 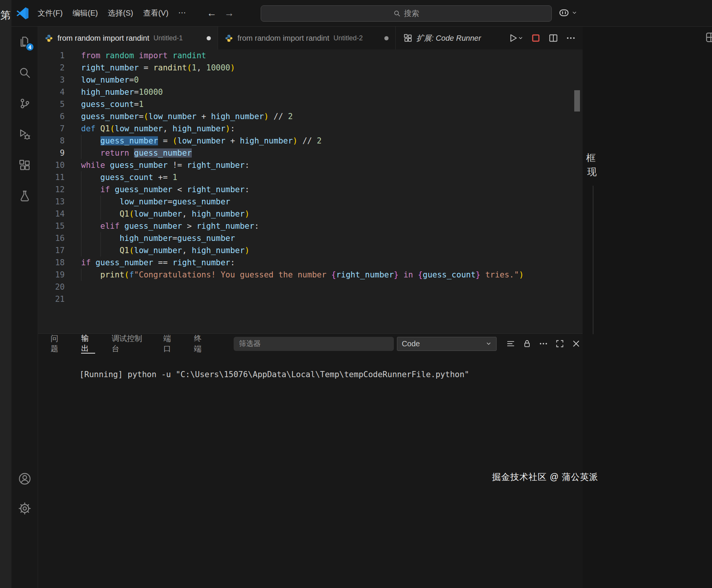 What do you see at coordinates (560, 344) in the screenshot?
I see `maximize-icon` at bounding box center [560, 344].